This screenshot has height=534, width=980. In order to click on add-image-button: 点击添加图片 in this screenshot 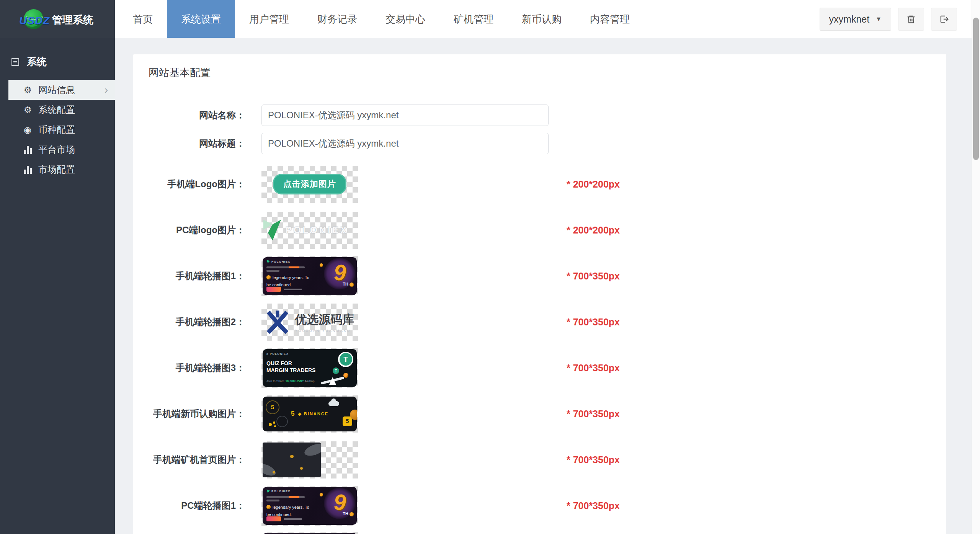, I will do `click(310, 184)`.